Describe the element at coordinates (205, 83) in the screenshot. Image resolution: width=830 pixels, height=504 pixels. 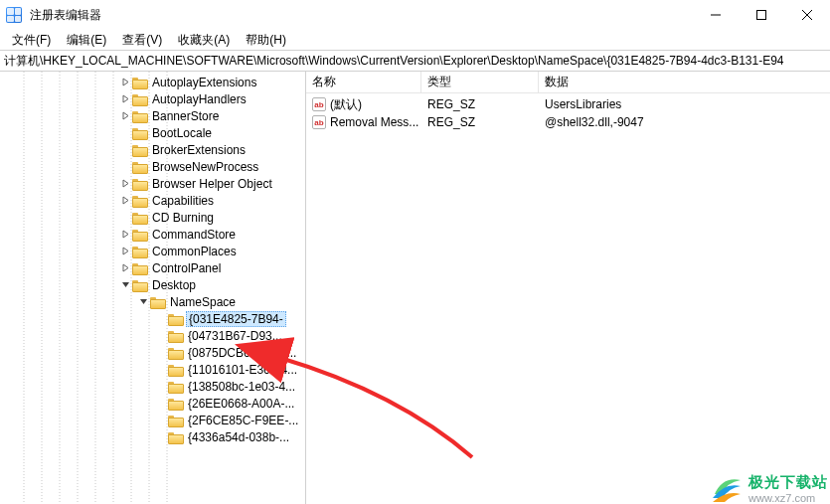
I see `tree-item-label: AutoplayExtensions` at that location.